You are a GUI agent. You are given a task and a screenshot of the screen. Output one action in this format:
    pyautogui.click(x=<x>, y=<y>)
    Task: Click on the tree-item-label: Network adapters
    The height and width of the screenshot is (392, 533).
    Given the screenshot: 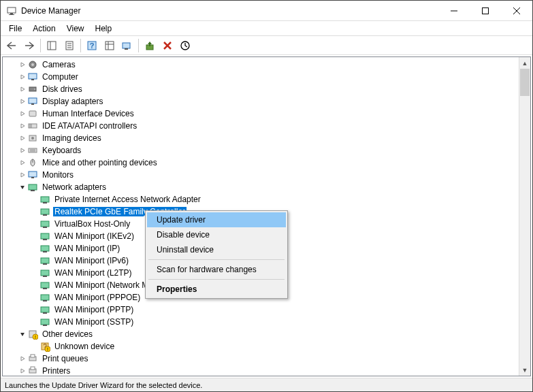 What is the action you would take?
    pyautogui.click(x=74, y=187)
    